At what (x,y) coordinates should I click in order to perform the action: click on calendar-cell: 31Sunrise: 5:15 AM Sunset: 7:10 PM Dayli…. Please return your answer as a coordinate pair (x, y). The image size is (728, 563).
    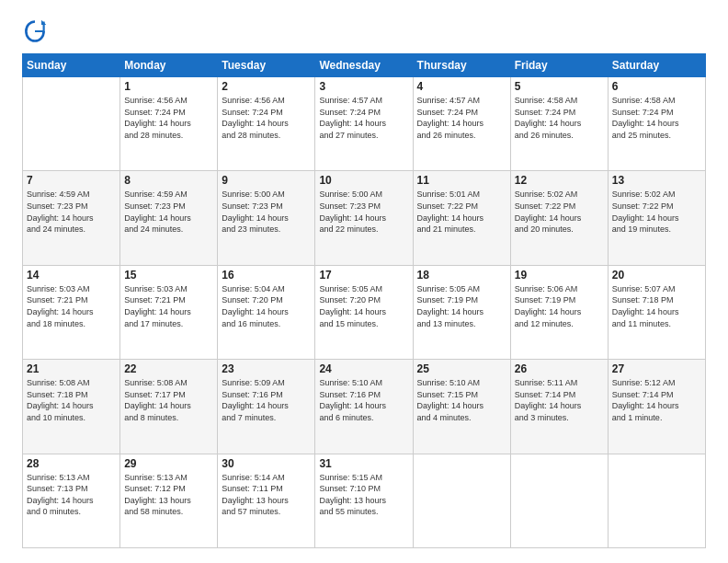
    Looking at the image, I should click on (364, 500).